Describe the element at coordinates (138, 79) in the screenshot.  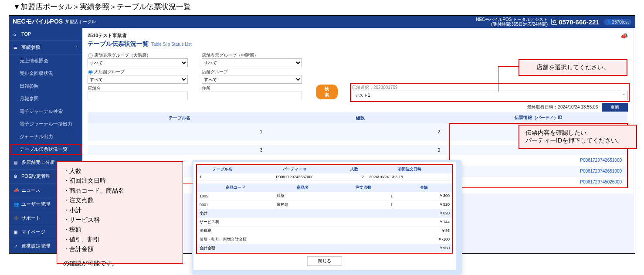
I see `select-big-store: すべて` at that location.